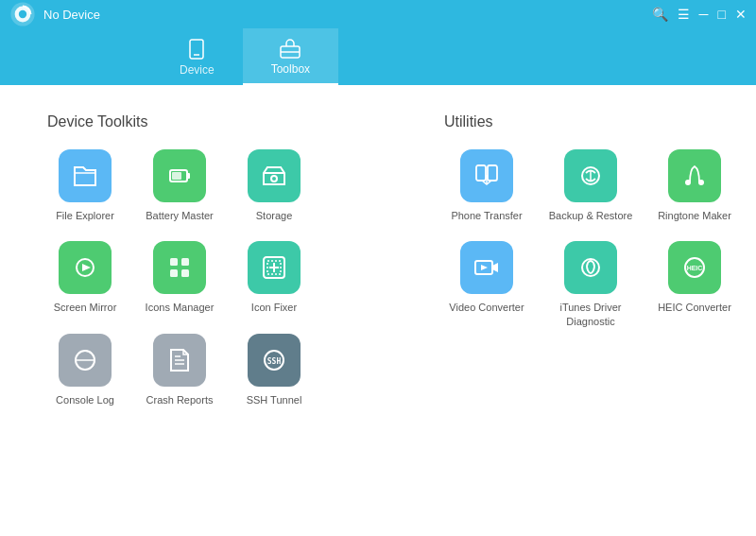 This screenshot has height=536, width=756. Describe the element at coordinates (699, 14) in the screenshot. I see `window-controls: 🔍 ☰ ─ □ ✕` at that location.